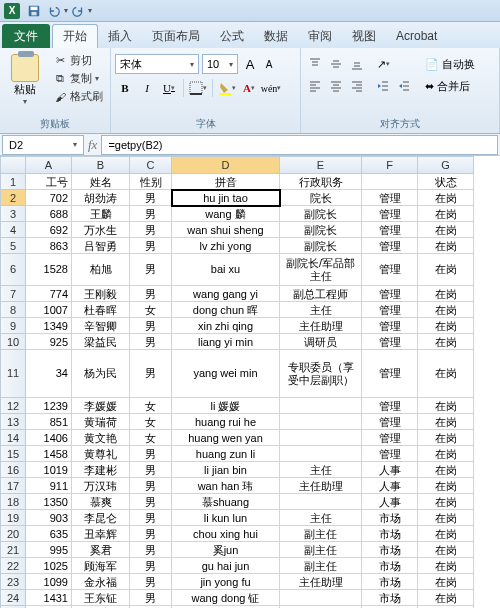 The height and width of the screenshot is (608, 500). I want to click on column-header: C, so click(151, 165).